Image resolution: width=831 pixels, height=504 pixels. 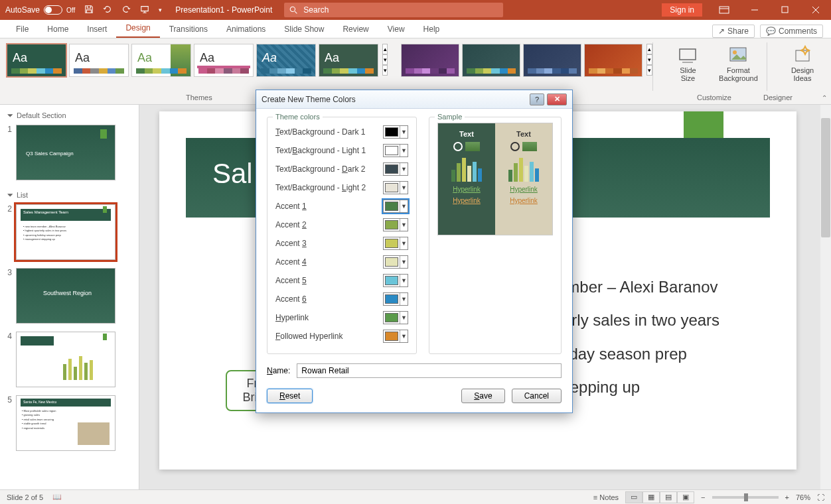 What do you see at coordinates (429, 371) in the screenshot?
I see `theme-name-input` at bounding box center [429, 371].